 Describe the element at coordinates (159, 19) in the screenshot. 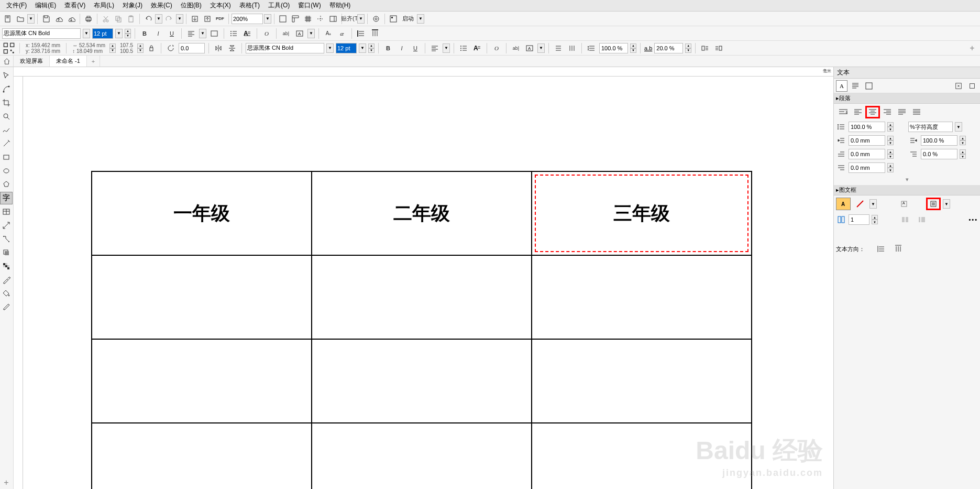

I see `undo-dropdown: ▼` at that location.